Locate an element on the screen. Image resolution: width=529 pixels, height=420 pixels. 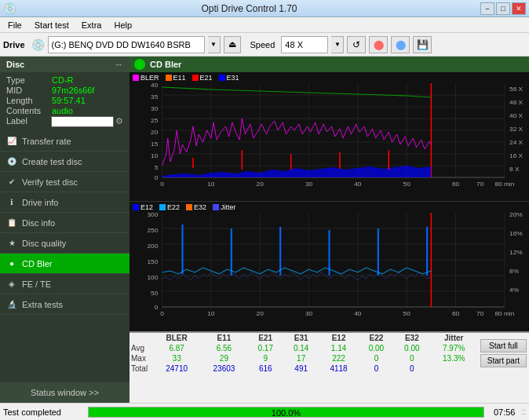
svg-text: 35 is located at coordinates (155, 97).